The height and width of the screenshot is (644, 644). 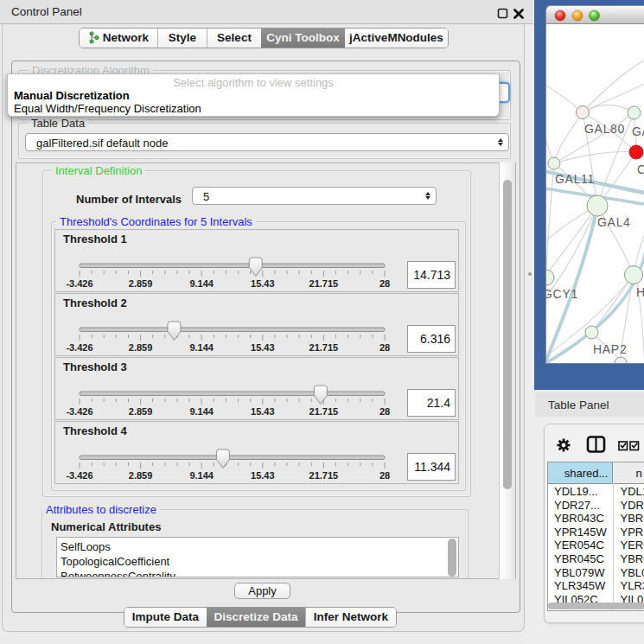 I want to click on svg-text: H, so click(x=640, y=292).